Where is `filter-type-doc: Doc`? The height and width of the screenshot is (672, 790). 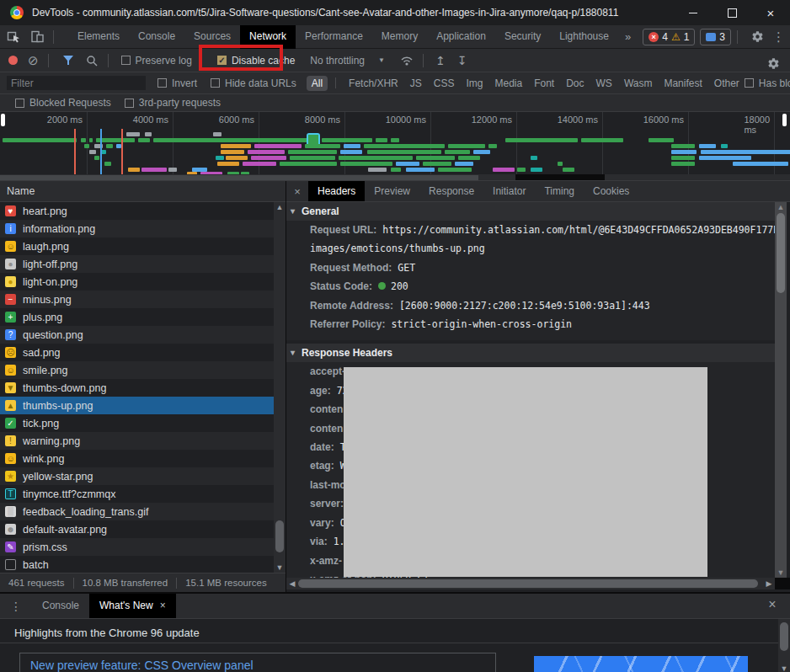
filter-type-doc: Doc is located at coordinates (574, 83).